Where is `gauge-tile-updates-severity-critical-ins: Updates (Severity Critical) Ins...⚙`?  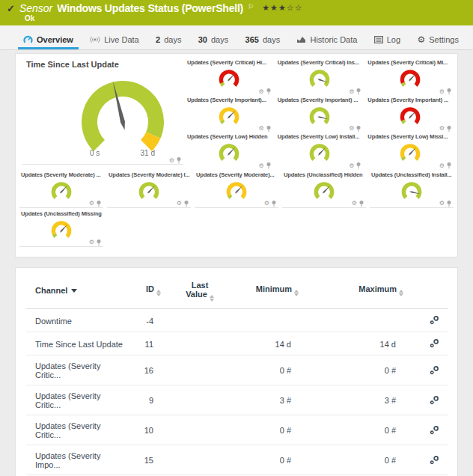
gauge-tile-updates-severity-critical-ins: Updates (Severity Critical) Ins...⚙ is located at coordinates (320, 76).